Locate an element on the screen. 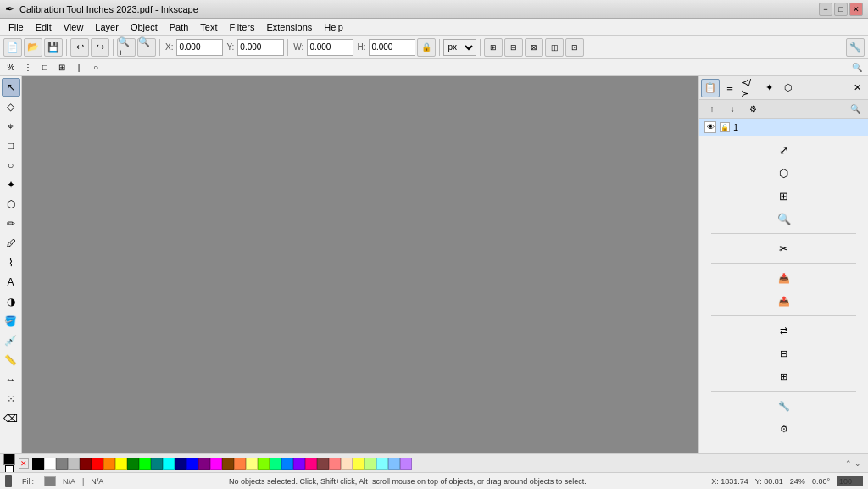  toolbox-button: 🔧 is located at coordinates (855, 47).